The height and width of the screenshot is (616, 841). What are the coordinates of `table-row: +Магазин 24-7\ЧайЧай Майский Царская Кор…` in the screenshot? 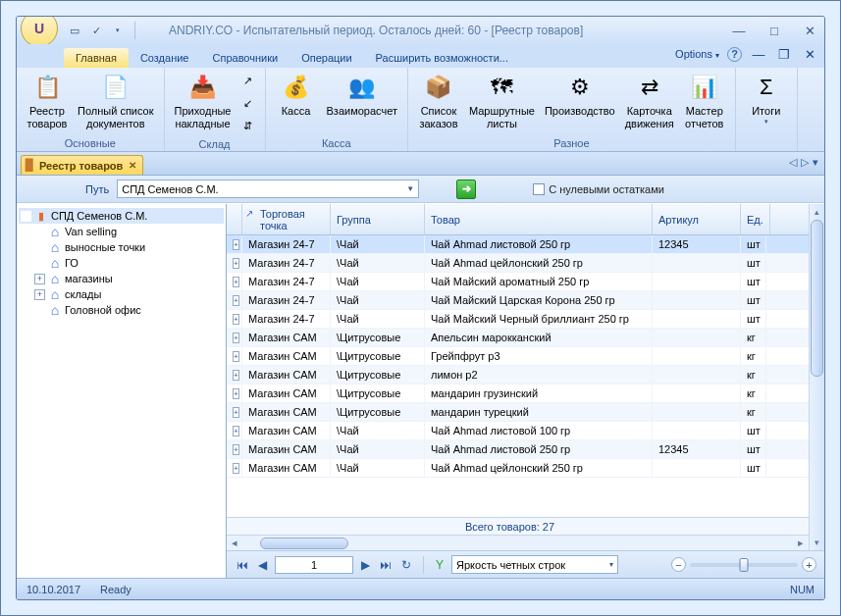 It's located at (518, 300).